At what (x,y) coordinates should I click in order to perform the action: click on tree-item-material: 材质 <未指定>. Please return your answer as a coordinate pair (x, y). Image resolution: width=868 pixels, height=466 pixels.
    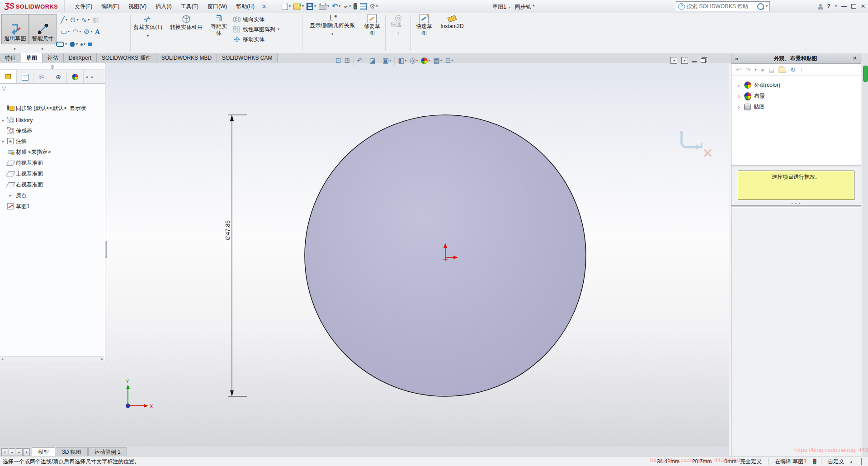
    Looking at the image, I should click on (52, 152).